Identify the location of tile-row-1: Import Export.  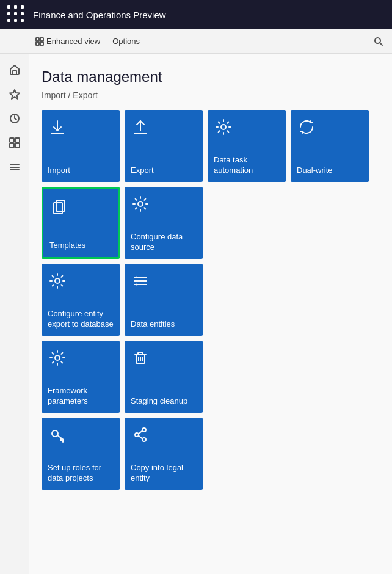
(211, 146).